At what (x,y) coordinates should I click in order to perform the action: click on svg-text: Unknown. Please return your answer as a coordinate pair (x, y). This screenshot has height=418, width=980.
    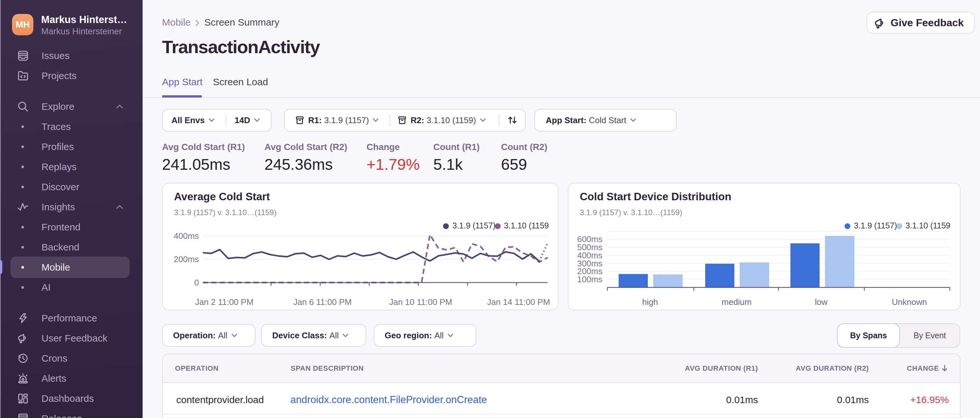
    Looking at the image, I should click on (909, 302).